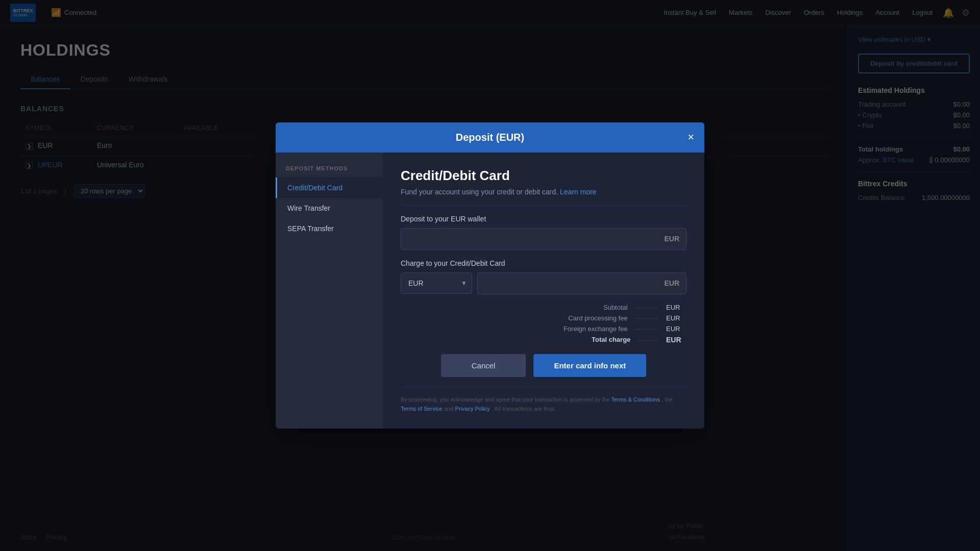  What do you see at coordinates (587, 307) in the screenshot?
I see `fee-label-subtotal: Subtotal` at bounding box center [587, 307].